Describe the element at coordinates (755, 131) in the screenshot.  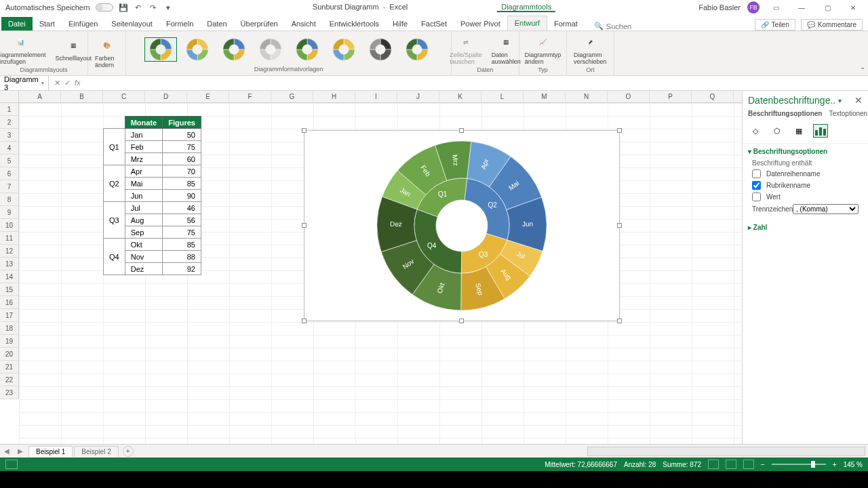
I see `fill-line-icon: ◇` at that location.